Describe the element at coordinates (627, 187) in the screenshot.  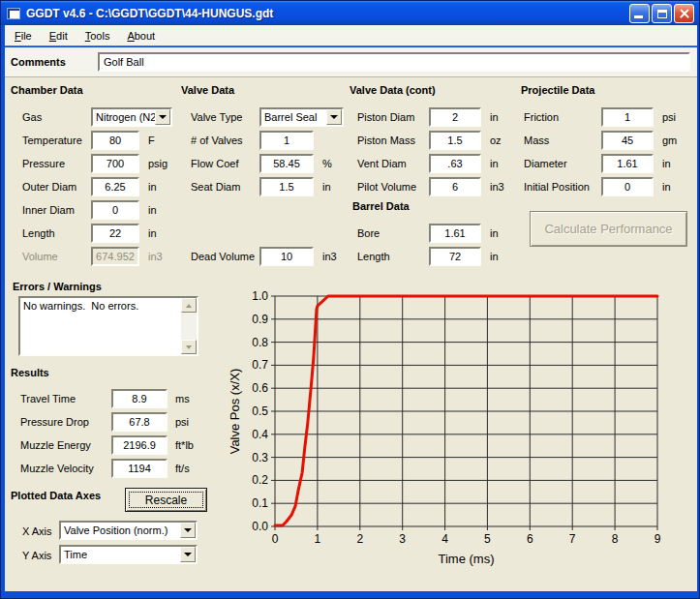
I see `initial-position-input` at that location.